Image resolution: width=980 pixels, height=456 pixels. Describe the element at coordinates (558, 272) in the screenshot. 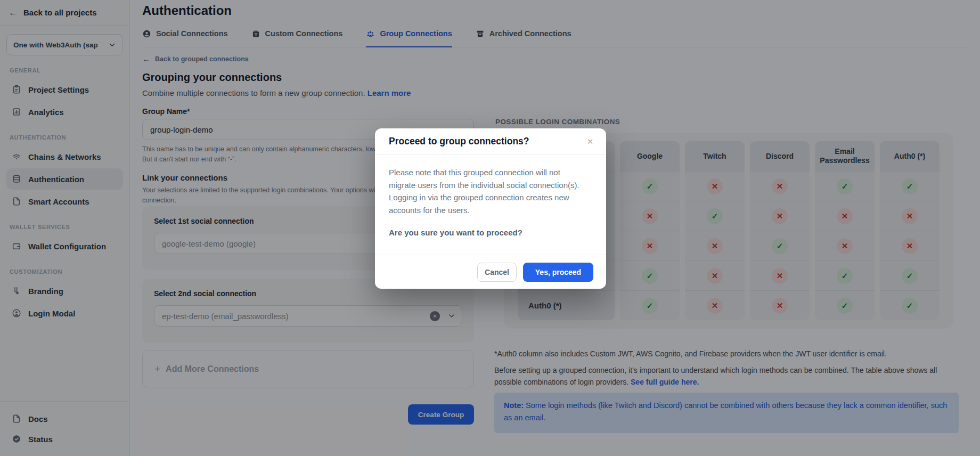

I see `yes-proceed-button: Yes, proceed` at that location.